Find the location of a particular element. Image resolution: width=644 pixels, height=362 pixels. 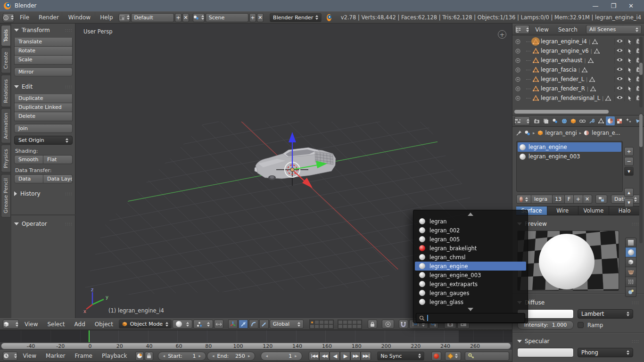

manipulator-translate-toggle is located at coordinates (243, 324).